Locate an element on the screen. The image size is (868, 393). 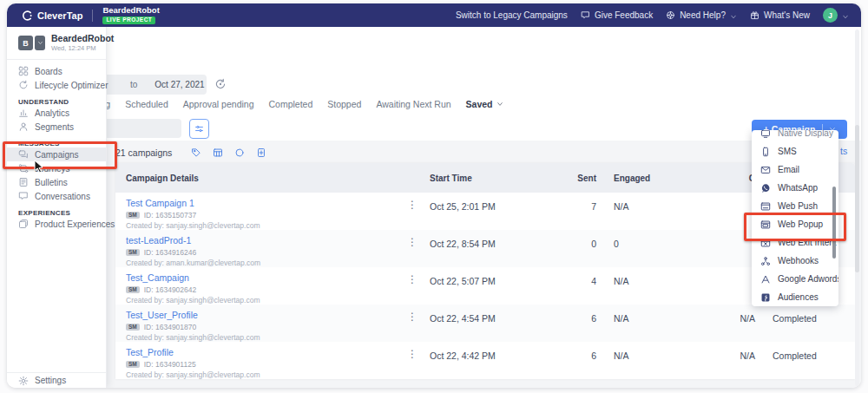
channel-badge: SM is located at coordinates (133, 364).